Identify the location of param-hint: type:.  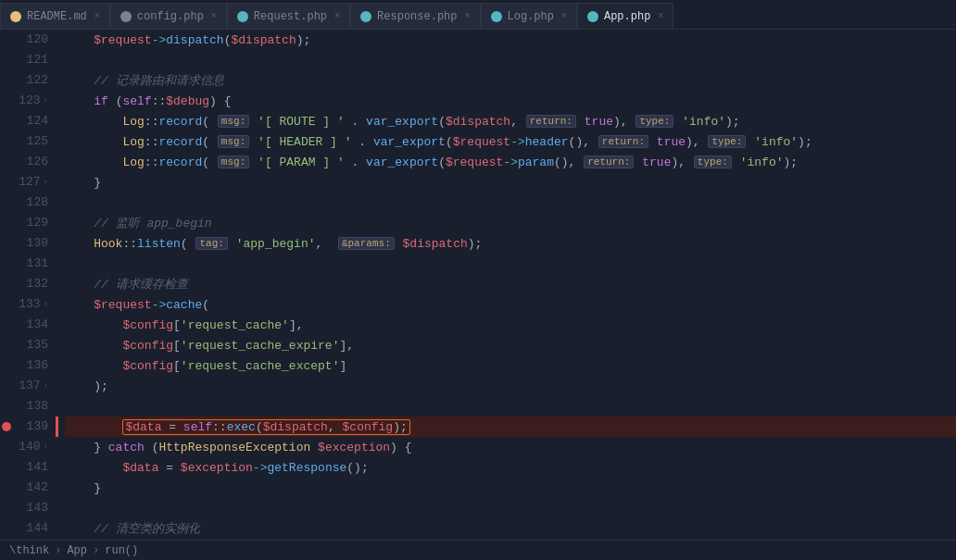
(726, 142).